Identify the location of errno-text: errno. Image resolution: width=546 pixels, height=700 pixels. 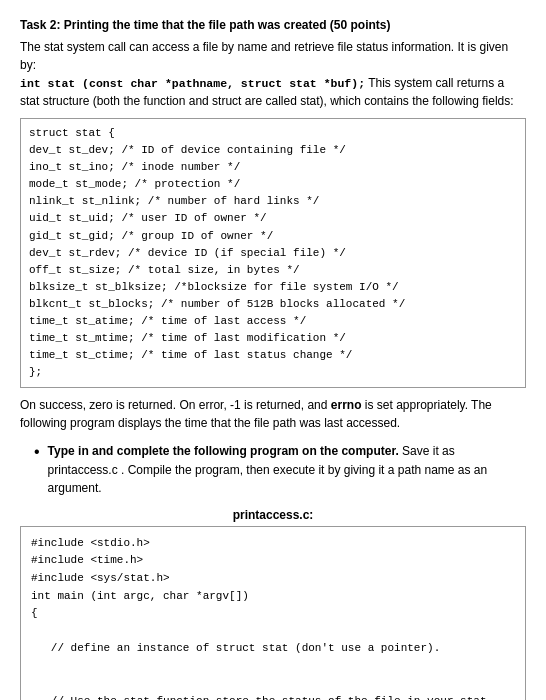
(346, 405).